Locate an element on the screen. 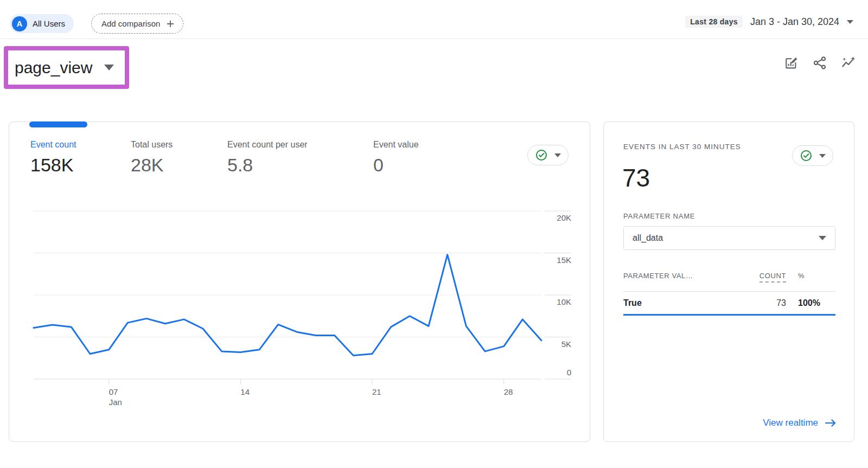 This screenshot has width=868, height=468. view-realtime-label: View realtime is located at coordinates (790, 423).